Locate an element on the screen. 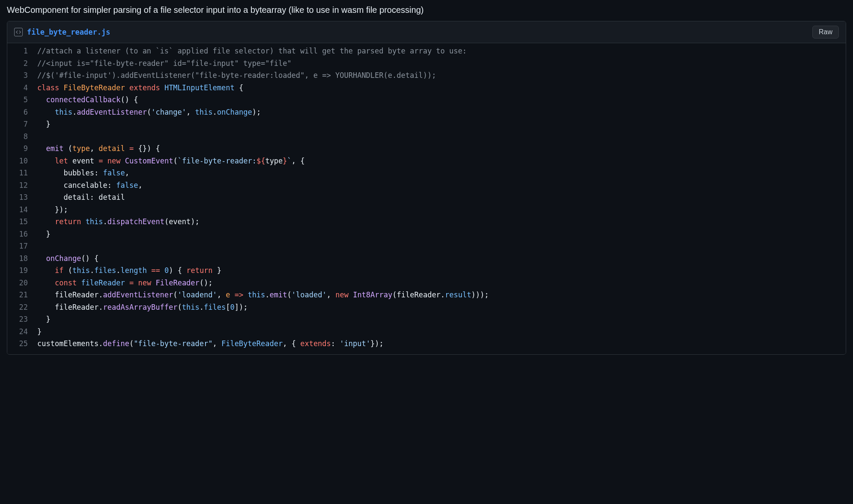  line-number: 15 is located at coordinates (22, 222).